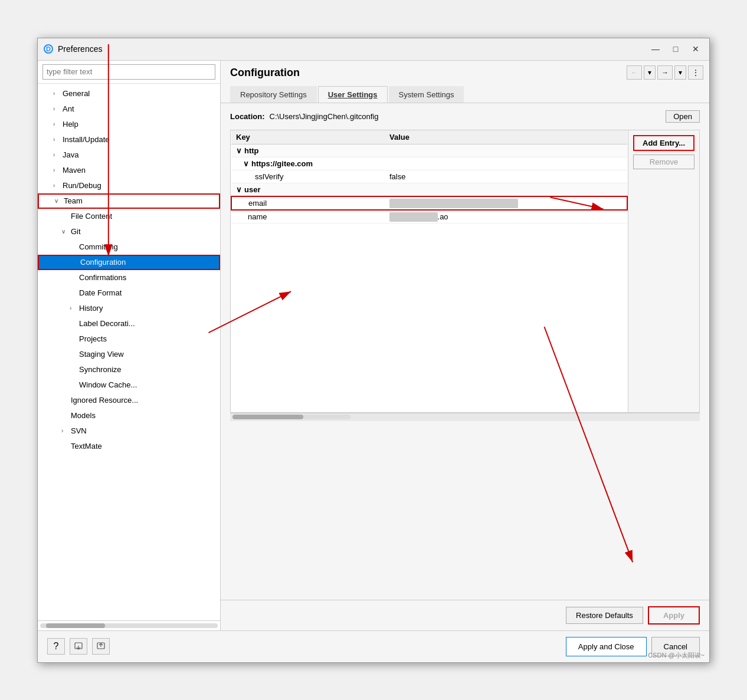 The height and width of the screenshot is (700, 747). I want to click on restore-defaults-button: Restore Defaults, so click(604, 616).